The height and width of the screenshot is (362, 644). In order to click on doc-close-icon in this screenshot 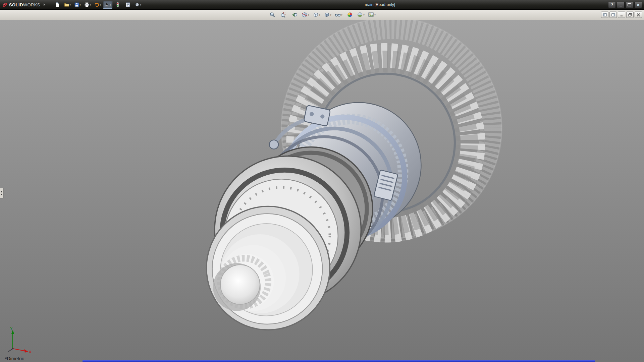, I will do `click(639, 15)`.